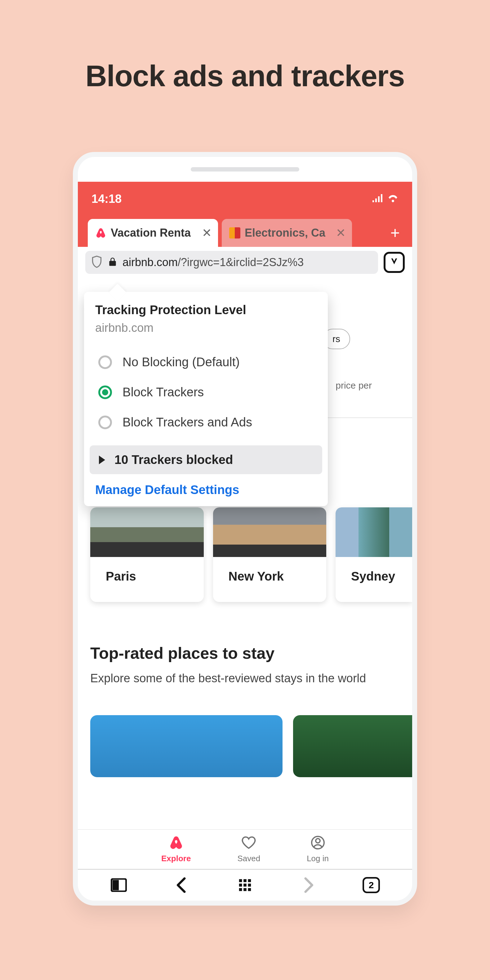 The height and width of the screenshot is (980, 490). What do you see at coordinates (107, 199) in the screenshot?
I see `status-time: 14:18` at bounding box center [107, 199].